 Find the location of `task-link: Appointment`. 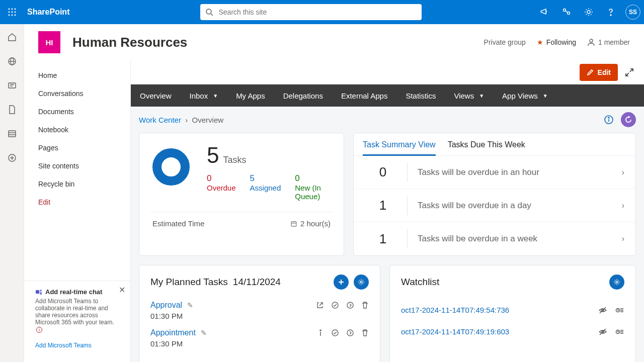

task-link: Appointment is located at coordinates (173, 333).